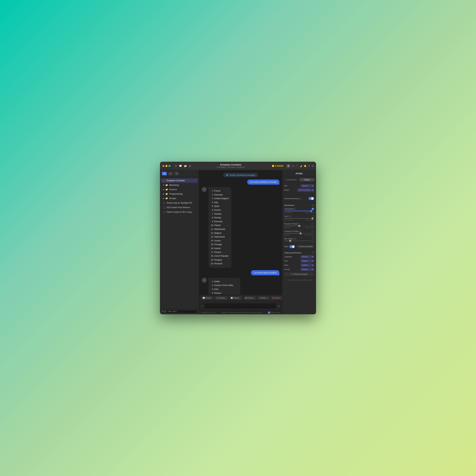  What do you see at coordinates (220, 227) in the screenshot?
I see `countries-list: FranceGermanyUnited KingdomItalySpainGre…` at bounding box center [220, 227].